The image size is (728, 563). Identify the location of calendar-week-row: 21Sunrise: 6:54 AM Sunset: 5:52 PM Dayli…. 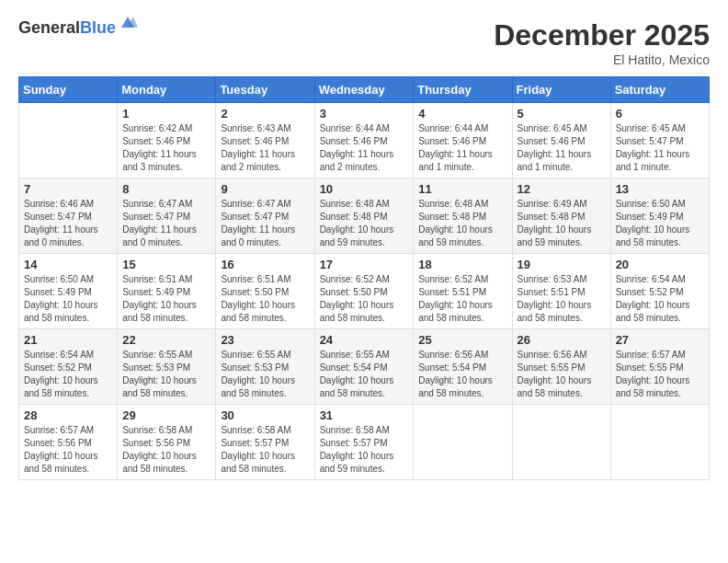
(364, 367).